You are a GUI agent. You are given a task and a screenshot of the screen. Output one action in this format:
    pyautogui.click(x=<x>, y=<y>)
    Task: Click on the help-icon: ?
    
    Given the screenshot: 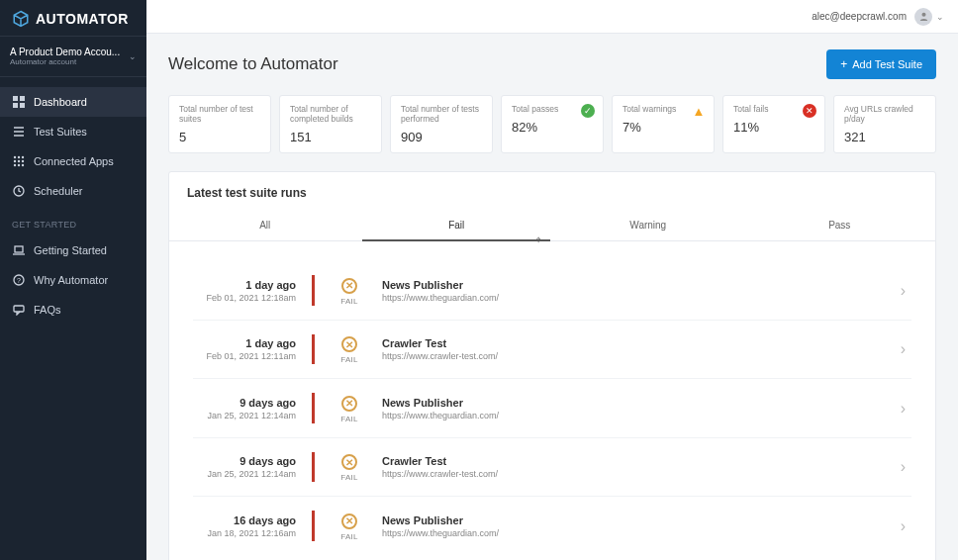 What is the action you would take?
    pyautogui.click(x=19, y=280)
    